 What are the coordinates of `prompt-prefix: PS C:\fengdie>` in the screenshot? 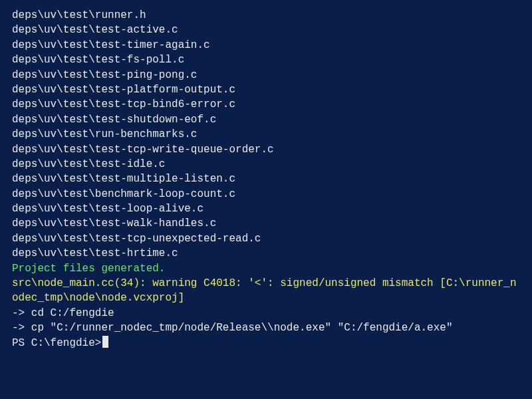 It's located at (57, 343).